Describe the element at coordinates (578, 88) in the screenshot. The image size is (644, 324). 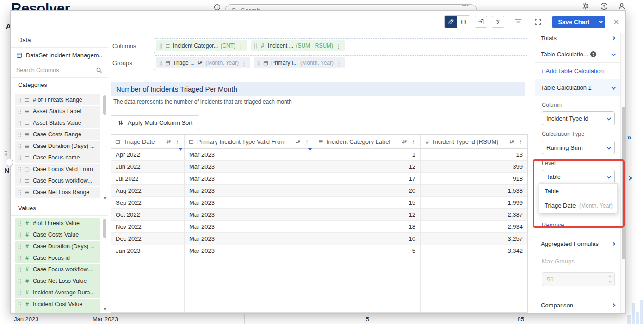
I see `table-calculation-1-header: Table Calculation 1` at that location.